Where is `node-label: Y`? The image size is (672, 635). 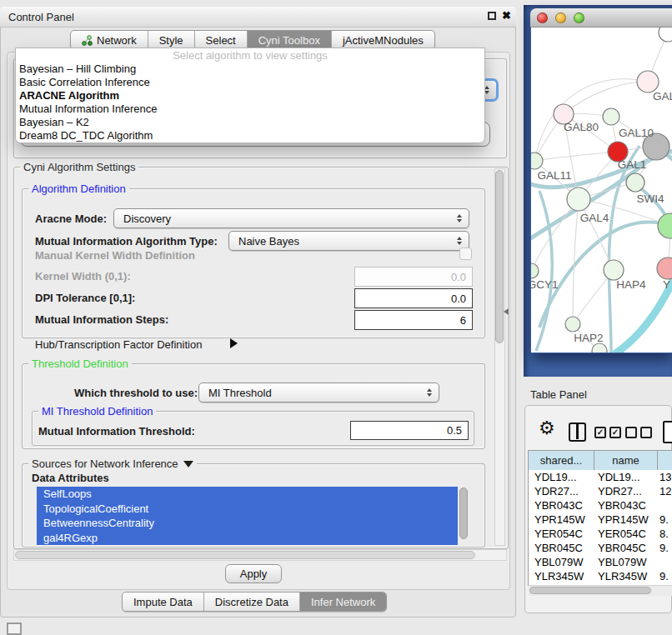
node-label: Y is located at coordinates (667, 285).